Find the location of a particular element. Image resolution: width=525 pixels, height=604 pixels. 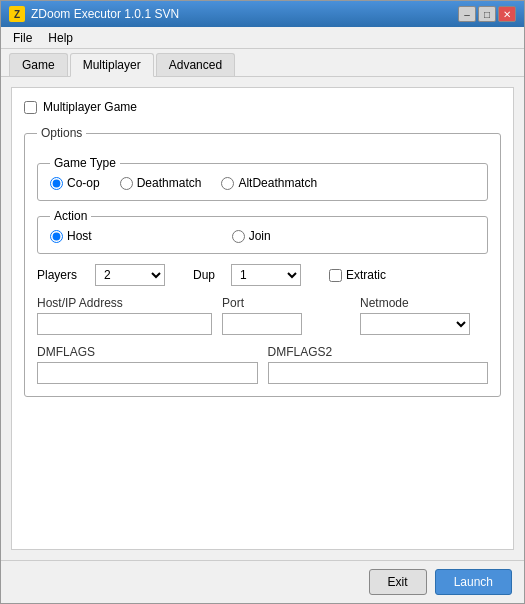

dmflags-label: DMFLAGS is located at coordinates (148, 352).